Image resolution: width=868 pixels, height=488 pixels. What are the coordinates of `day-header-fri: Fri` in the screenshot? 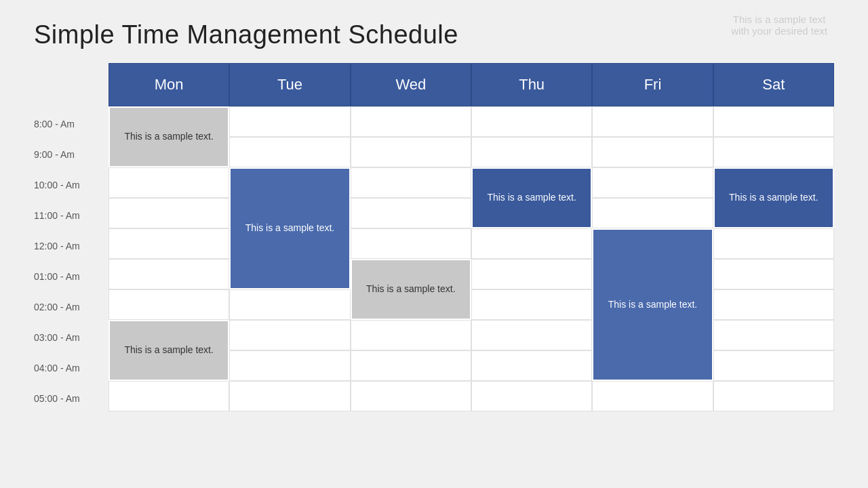 It's located at (652, 85).